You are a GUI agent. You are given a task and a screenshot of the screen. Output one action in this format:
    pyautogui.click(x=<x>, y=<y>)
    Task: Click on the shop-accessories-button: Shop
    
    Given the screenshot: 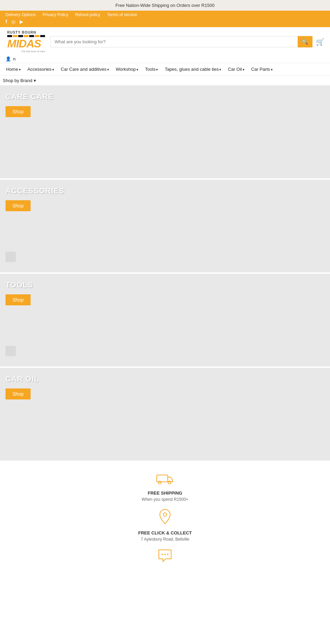 What is the action you would take?
    pyautogui.click(x=18, y=206)
    